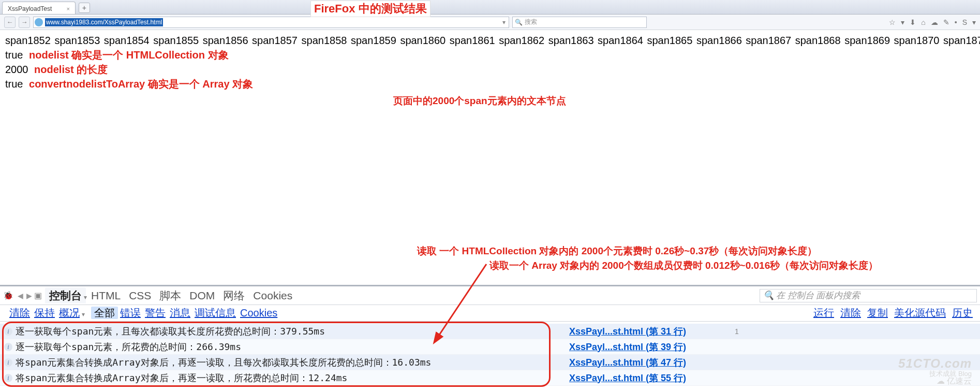 Image resolution: width=980 pixels, height=391 pixels. What do you see at coordinates (180, 313) in the screenshot?
I see `console-filter: 消息` at bounding box center [180, 313].